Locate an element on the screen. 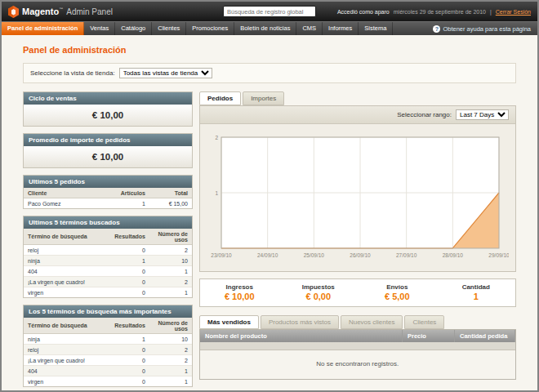 Image resolution: width=539 pixels, height=392 pixels. grid-empty-row: No se encontraron registros. is located at coordinates (358, 364).